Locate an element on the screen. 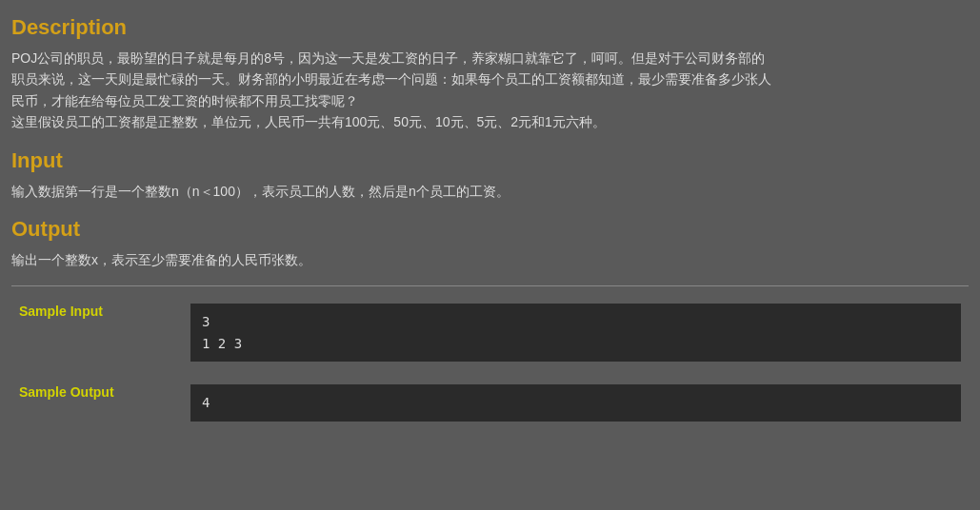 Image resolution: width=980 pixels, height=510 pixels. description-line4: 这里假设员工的工资都是正整数，单位元，人民币一共有100元、50元、10元、5元… is located at coordinates (309, 122).